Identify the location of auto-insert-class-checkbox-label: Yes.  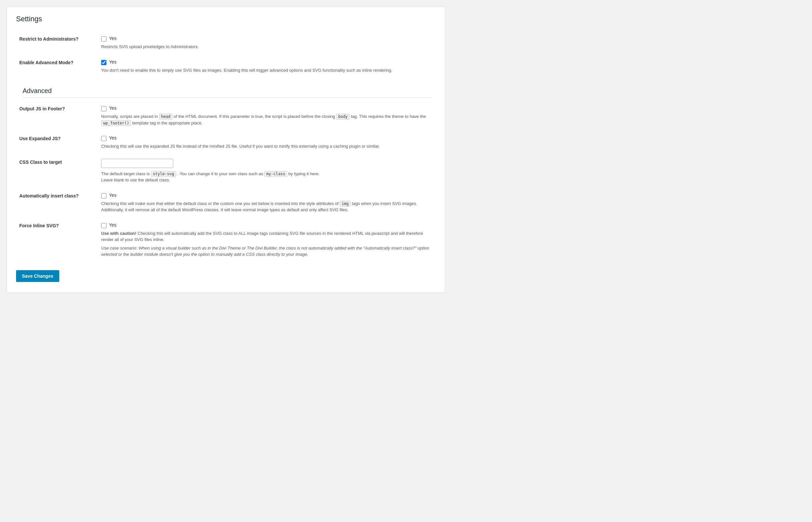
(113, 195).